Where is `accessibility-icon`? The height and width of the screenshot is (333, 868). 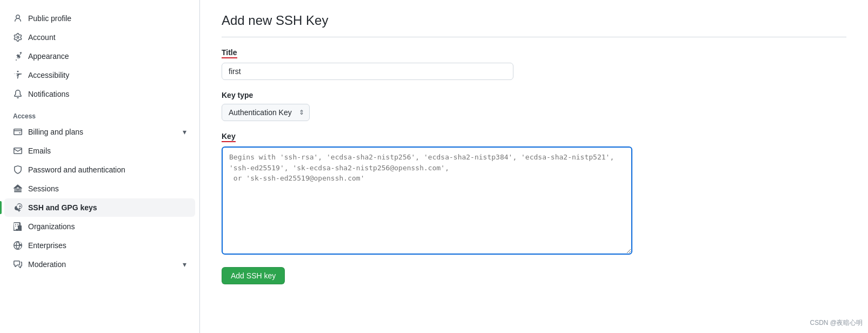
accessibility-icon is located at coordinates (18, 75).